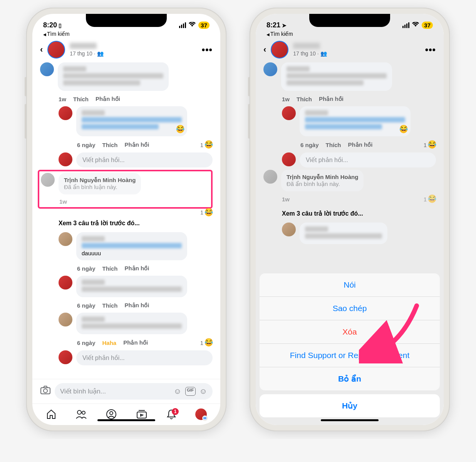 The image size is (476, 462). What do you see at coordinates (171, 416) in the screenshot?
I see `notifications-tab-icon: 1` at bounding box center [171, 416].